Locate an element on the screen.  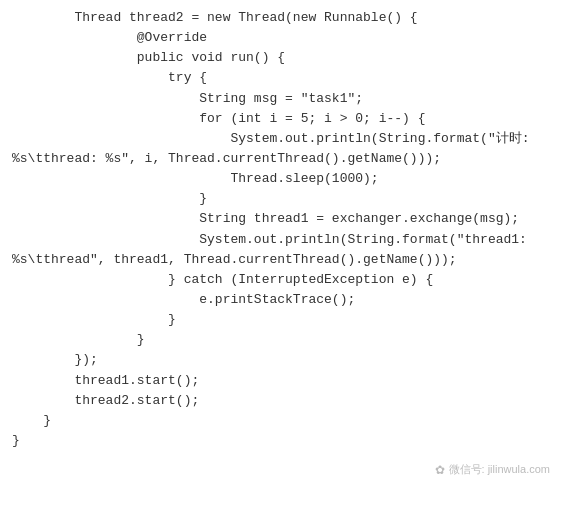
line-15: e.printStackTrace(); is located at coordinates (184, 300).